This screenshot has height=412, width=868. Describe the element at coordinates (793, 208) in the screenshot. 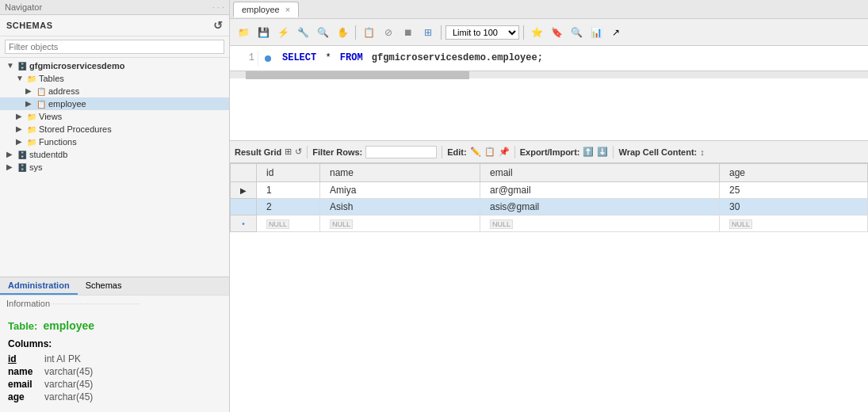

I see `cell-age-2: 30` at that location.